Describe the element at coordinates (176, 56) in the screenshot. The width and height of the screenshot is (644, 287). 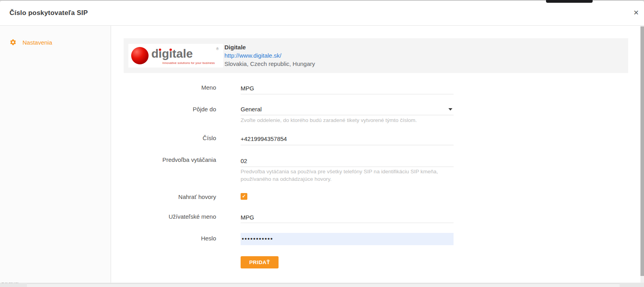
I see `digitale-logo: digitale ® Innovative solutions for your…` at that location.